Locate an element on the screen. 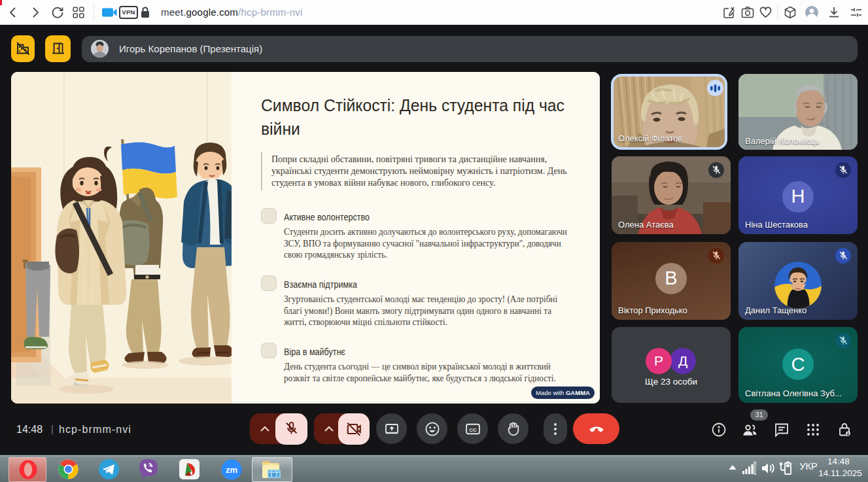  svg-text: zm is located at coordinates (232, 470).